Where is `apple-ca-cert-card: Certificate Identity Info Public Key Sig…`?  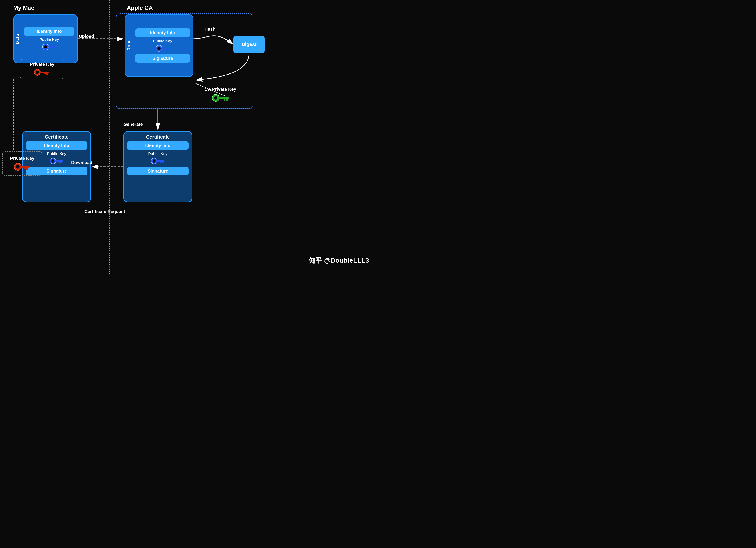 apple-ca-cert-card: Certificate Identity Info Public Key Sig… is located at coordinates (158, 167).